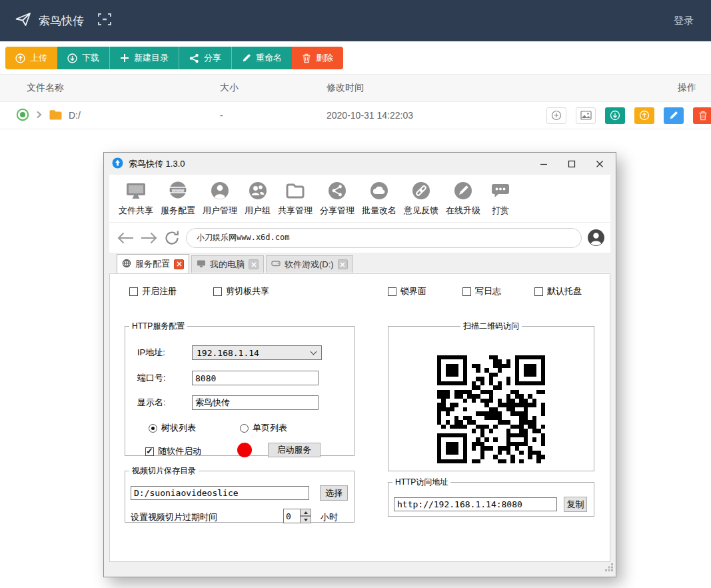  Describe the element at coordinates (297, 516) in the screenshot. I see `expire-spinner` at that location.